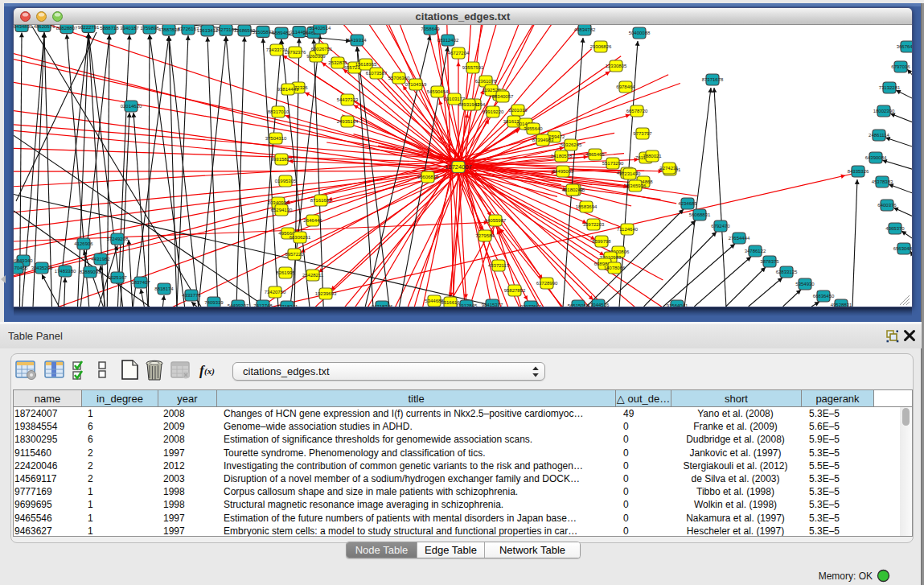  Describe the element at coordinates (614, 268) in the screenshot. I see `svg-text: 14078066` at that location.